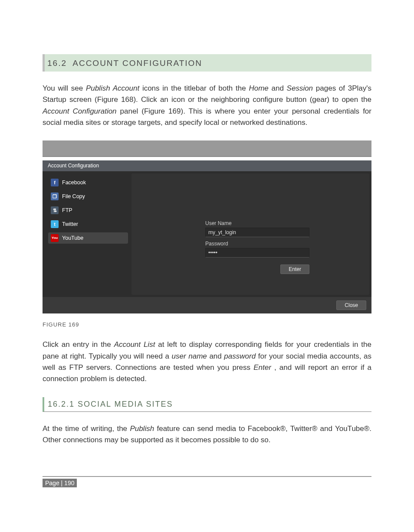  I want to click on subsection-title: SOCIAL MEDIA SITES, so click(125, 404).